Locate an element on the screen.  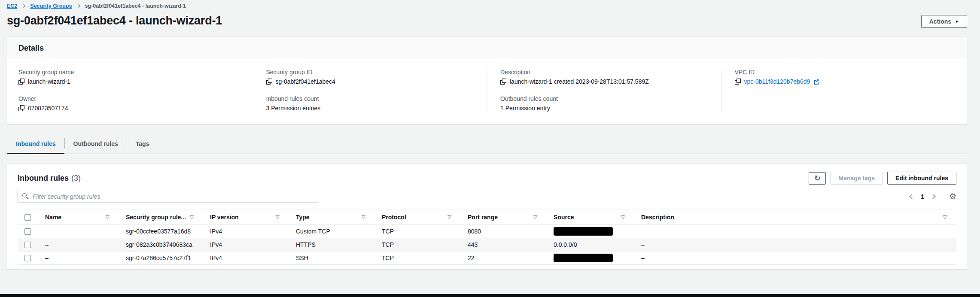
screen-bottom-edge is located at coordinates (490, 295).